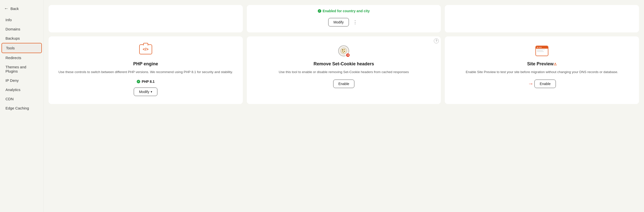 This screenshot has height=212, width=644. Describe the element at coordinates (12, 81) in the screenshot. I see `sidebar-item-label: IP Deny` at that location.